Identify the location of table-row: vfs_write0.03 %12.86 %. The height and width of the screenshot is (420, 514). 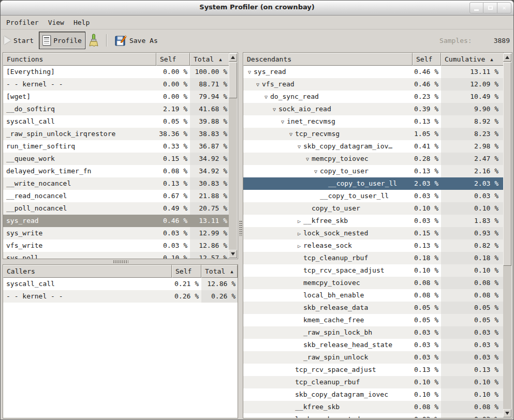
(116, 246).